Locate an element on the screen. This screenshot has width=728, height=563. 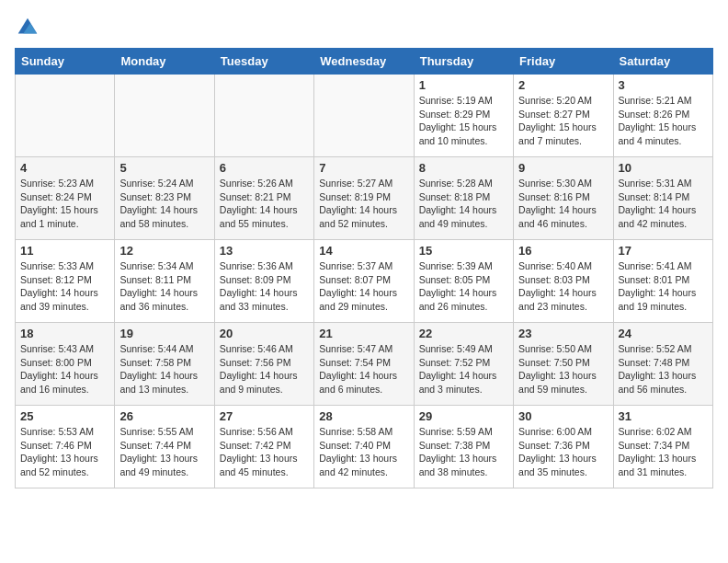
calendar-cell: 28Sunrise: 5:58 AM Sunset: 7:40 PM Dayli… is located at coordinates (364, 447).